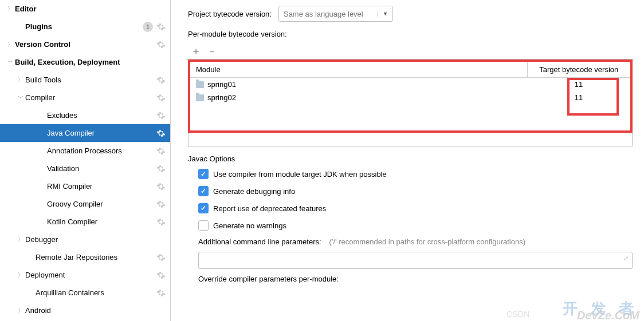  I want to click on col-module-header: Module, so click(359, 70).